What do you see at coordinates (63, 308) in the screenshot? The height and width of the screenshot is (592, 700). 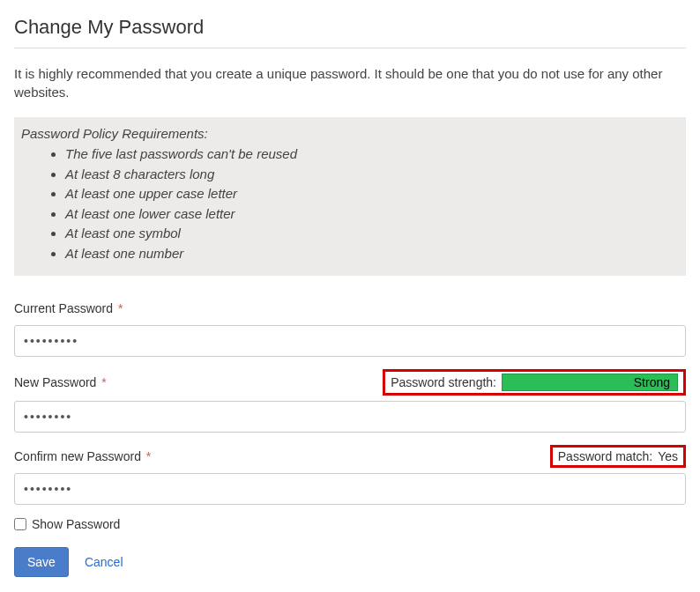 I see `label-text: Current Password` at bounding box center [63, 308].